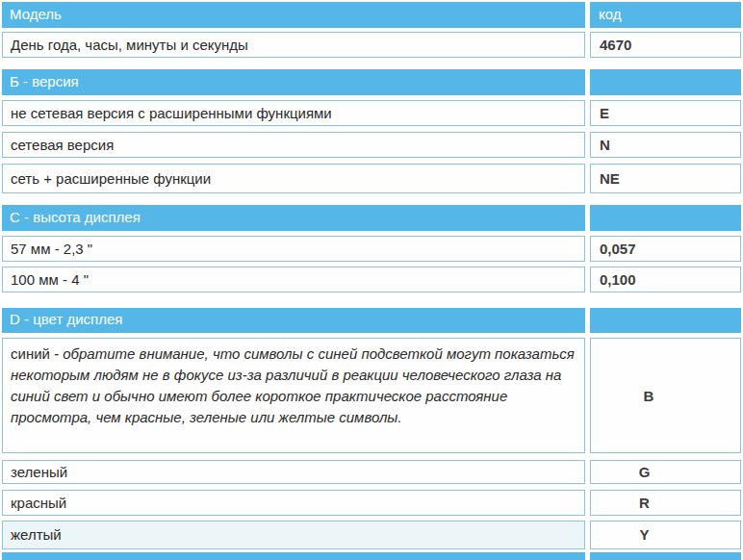  What do you see at coordinates (294, 179) in the screenshot?
I see `row-label-cell: сеть + расширенные функции` at bounding box center [294, 179].